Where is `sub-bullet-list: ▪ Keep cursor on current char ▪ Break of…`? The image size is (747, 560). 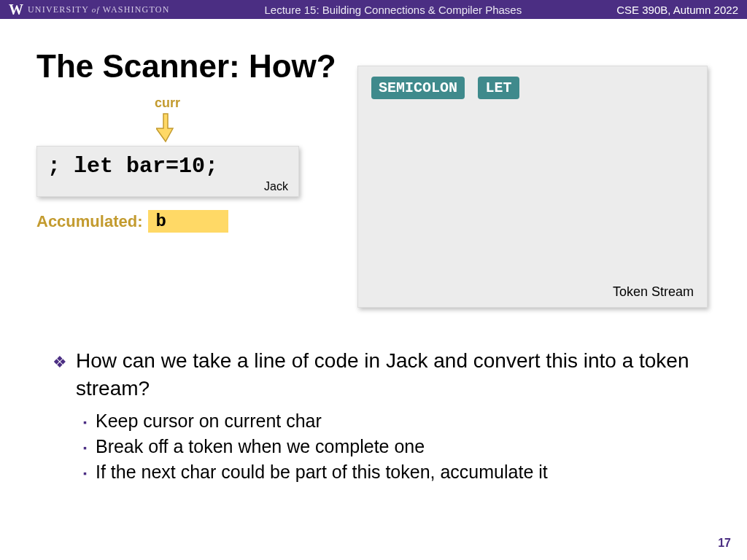 sub-bullet-list: ▪ Keep cursor on current char ▪ Break of… is located at coordinates (389, 446).